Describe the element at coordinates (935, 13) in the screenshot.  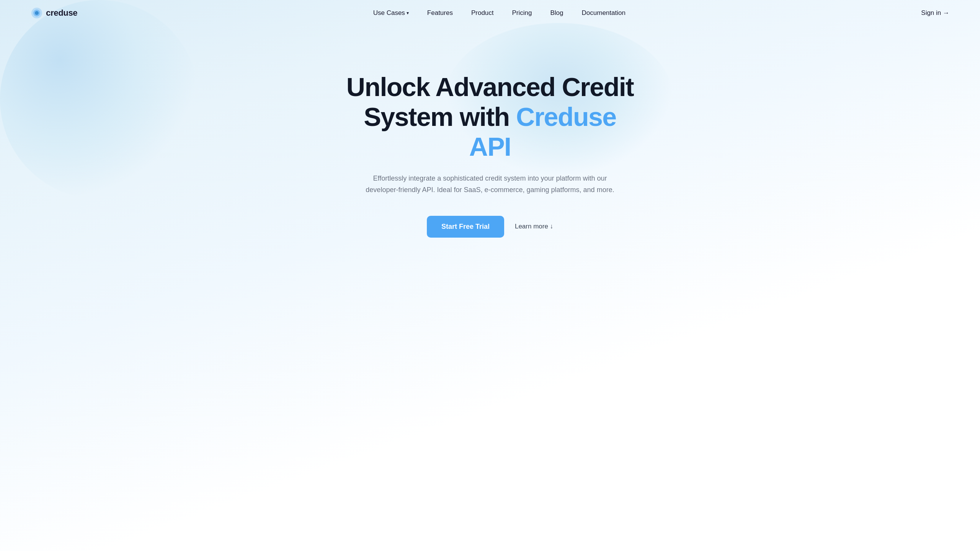
I see `signin-label: Sign in →` at that location.